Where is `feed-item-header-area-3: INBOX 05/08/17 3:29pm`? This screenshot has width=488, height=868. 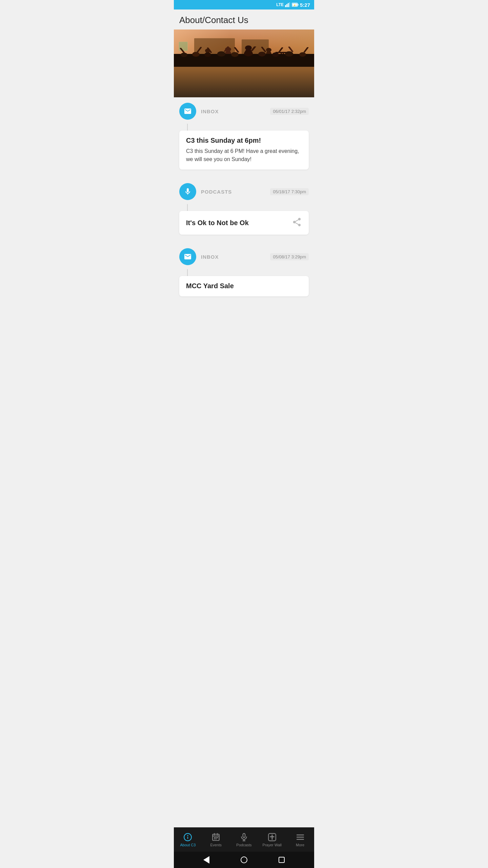 feed-item-header-area-3: INBOX 05/08/17 3:29pm is located at coordinates (244, 256).